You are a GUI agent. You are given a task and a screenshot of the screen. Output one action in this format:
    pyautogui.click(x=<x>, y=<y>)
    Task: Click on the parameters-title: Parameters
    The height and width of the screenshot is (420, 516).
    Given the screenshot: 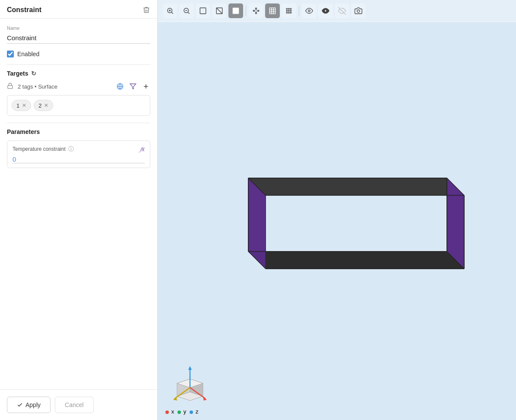 What is the action you would take?
    pyautogui.click(x=79, y=132)
    